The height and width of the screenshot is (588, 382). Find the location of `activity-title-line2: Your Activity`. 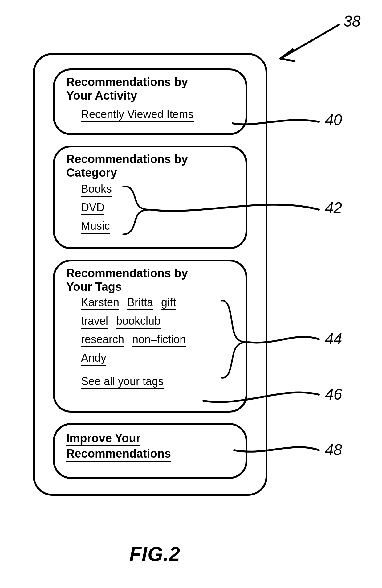

activity-title-line2: Your Activity is located at coordinates (152, 96).